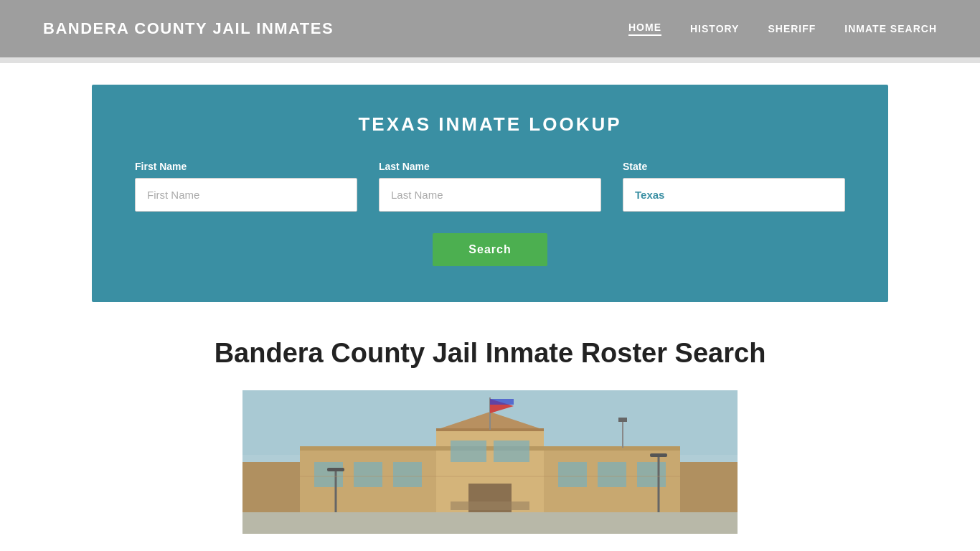 The width and height of the screenshot is (980, 551). I want to click on last-name-label: Last Name, so click(490, 166).